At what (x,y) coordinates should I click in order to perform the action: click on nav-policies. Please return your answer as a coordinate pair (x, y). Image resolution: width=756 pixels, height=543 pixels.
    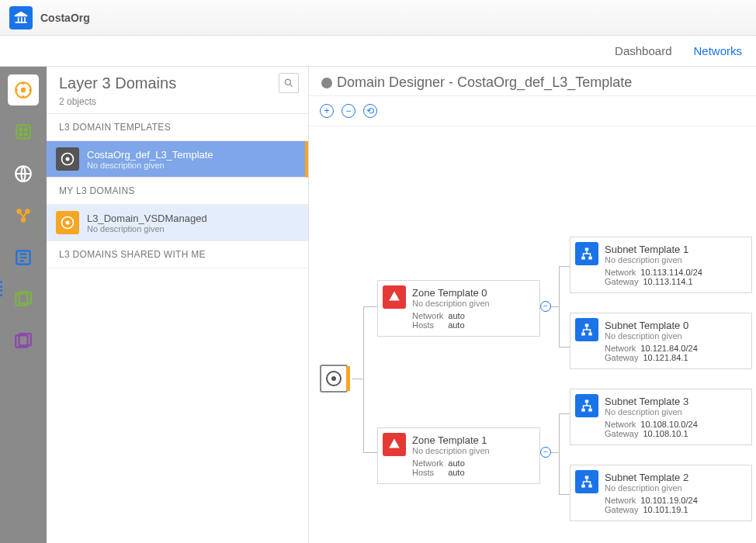
    Looking at the image, I should click on (23, 258).